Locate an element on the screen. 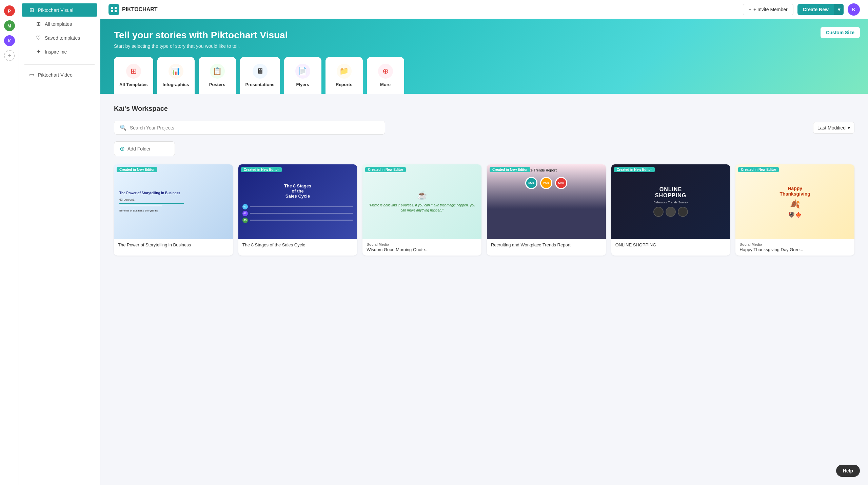 This screenshot has height=485, width=868. project-card-name: ONLINE SHOPPING is located at coordinates (671, 245).